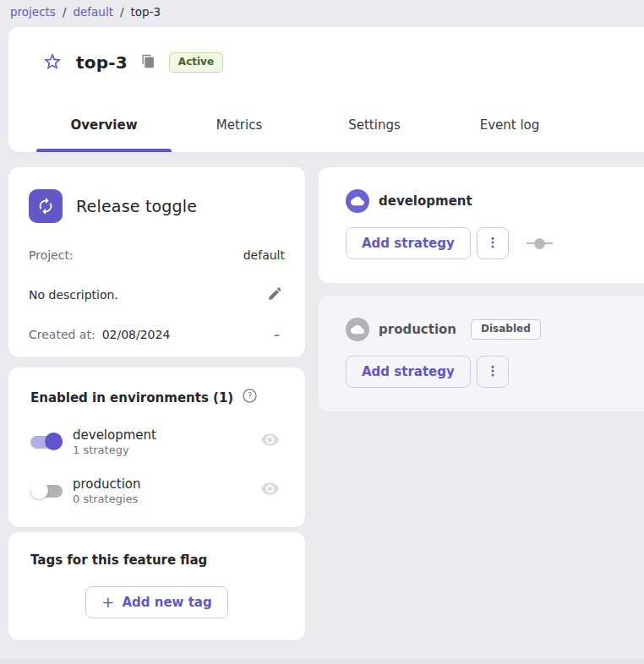  Describe the element at coordinates (418, 329) in the screenshot. I see `environment-panel-name: production` at that location.